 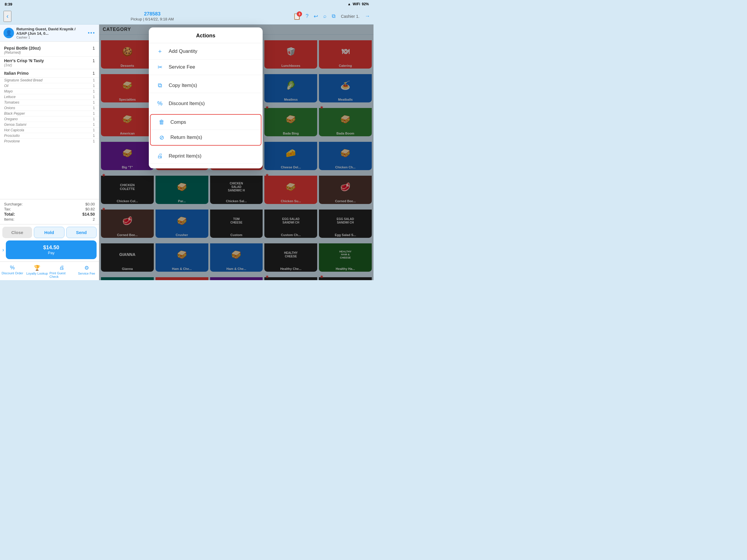 What do you see at coordinates (152, 16) in the screenshot?
I see `order-info: 278583 Pickup | 6/14/22, 9:18 AM` at bounding box center [152, 16].